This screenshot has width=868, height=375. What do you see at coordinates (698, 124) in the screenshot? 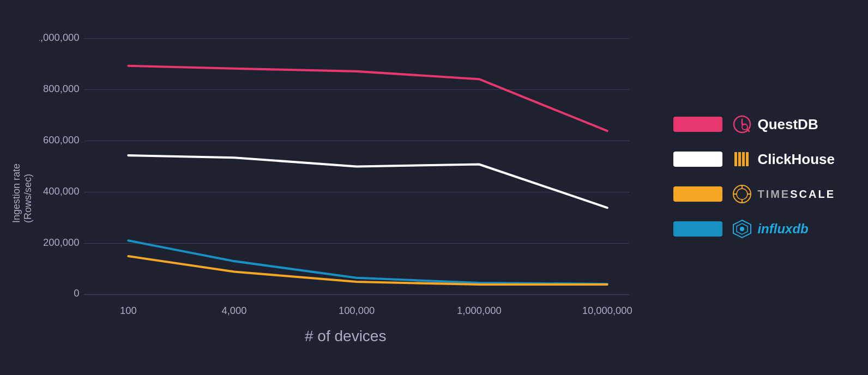
I see `legend-color-questdb` at bounding box center [698, 124].